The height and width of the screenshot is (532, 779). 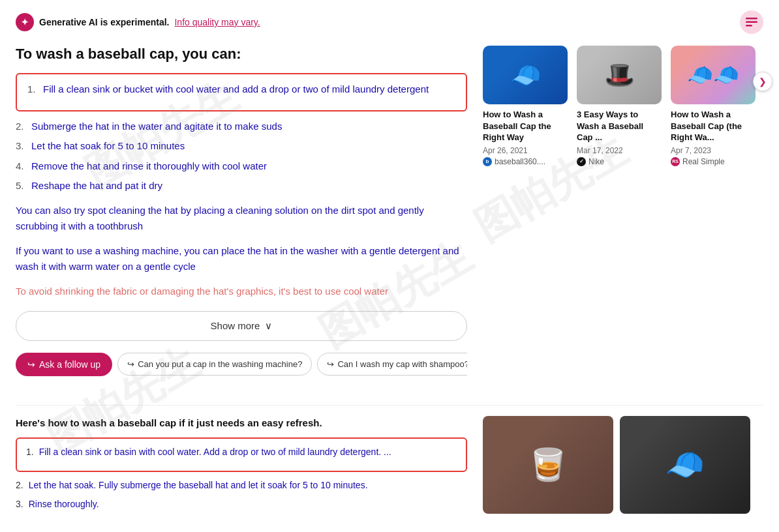 I want to click on show-more-label: Show more, so click(x=236, y=326).